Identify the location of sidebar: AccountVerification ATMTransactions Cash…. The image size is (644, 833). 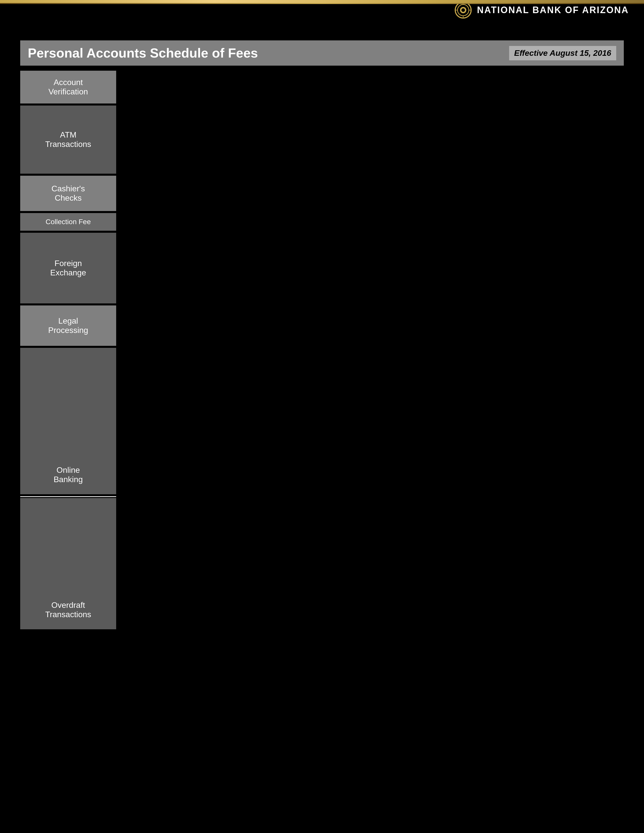
(68, 424).